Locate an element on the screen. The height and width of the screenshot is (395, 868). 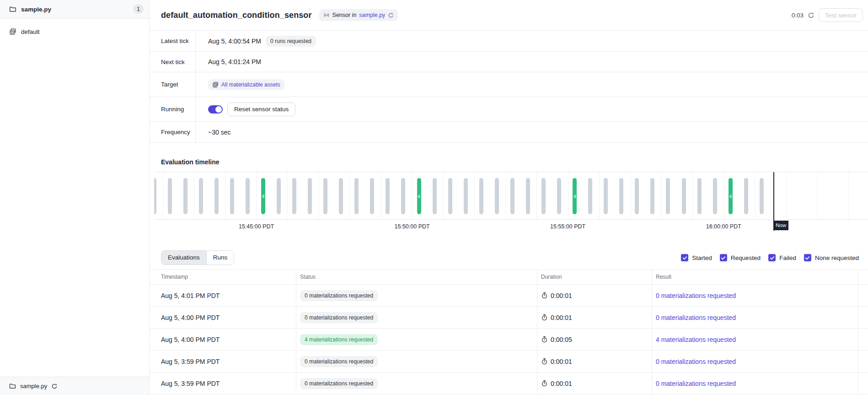
filter-failed: Failed is located at coordinates (782, 258).